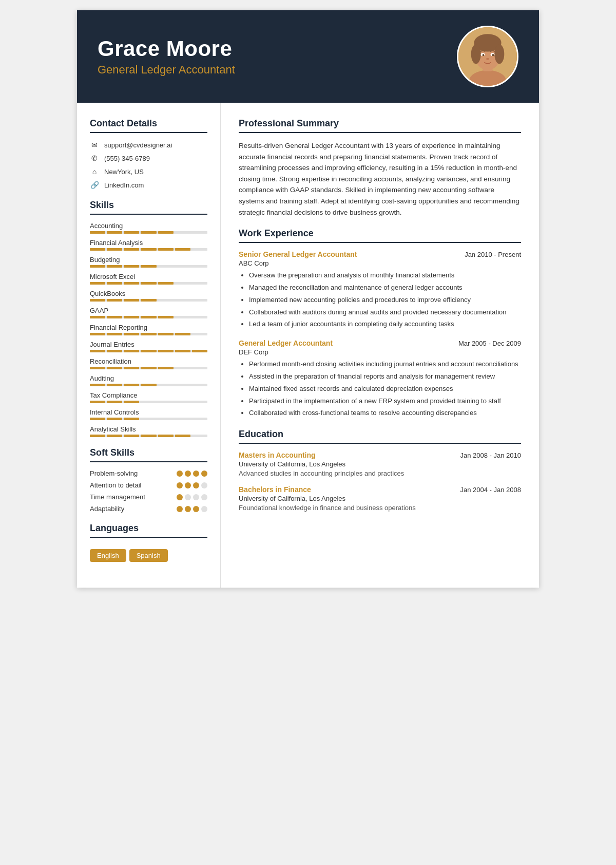 The image size is (616, 865). I want to click on email-icon: ✉, so click(94, 145).